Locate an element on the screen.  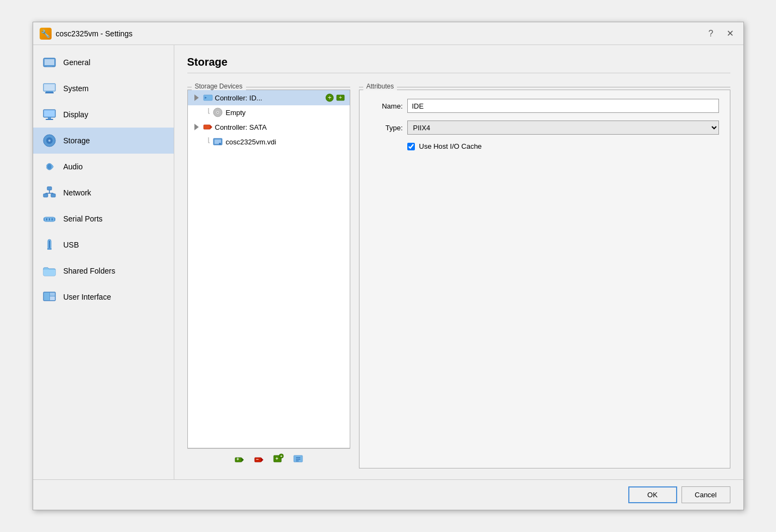
sidebar-label-storage: Storage is located at coordinates (77, 141).